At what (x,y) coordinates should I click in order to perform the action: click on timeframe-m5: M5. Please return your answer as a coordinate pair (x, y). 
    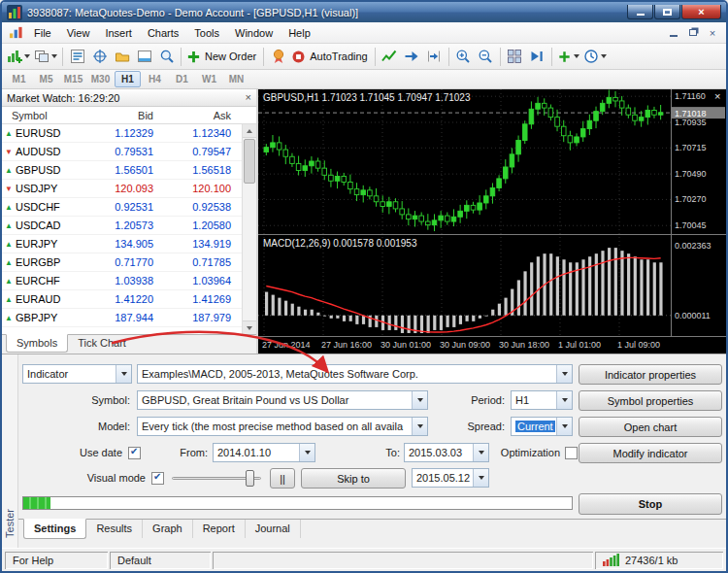
    Looking at the image, I should click on (47, 80).